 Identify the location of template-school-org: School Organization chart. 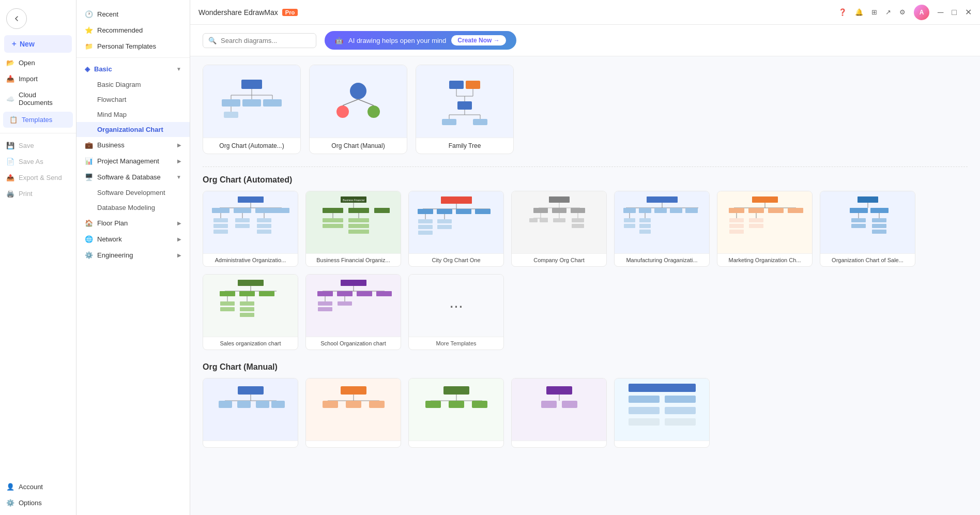
(354, 312).